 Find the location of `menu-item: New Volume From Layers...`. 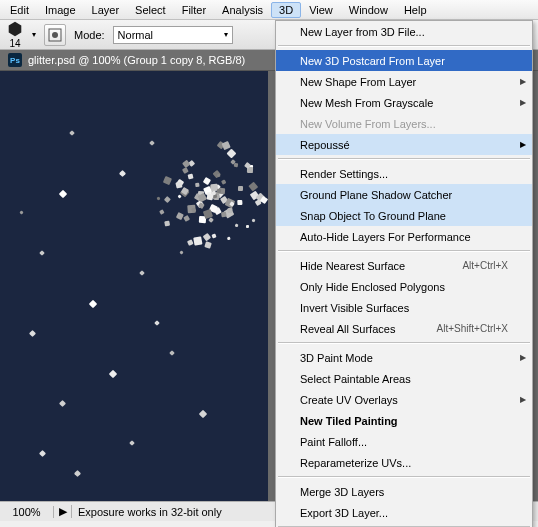

menu-item: New Volume From Layers... is located at coordinates (404, 124).